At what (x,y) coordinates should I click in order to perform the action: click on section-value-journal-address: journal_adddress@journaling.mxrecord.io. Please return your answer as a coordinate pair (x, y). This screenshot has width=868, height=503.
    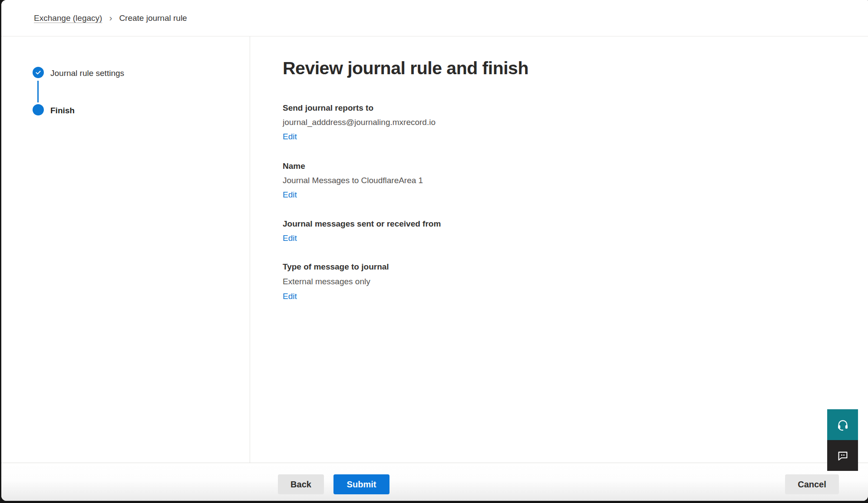
    Looking at the image, I should click on (359, 122).